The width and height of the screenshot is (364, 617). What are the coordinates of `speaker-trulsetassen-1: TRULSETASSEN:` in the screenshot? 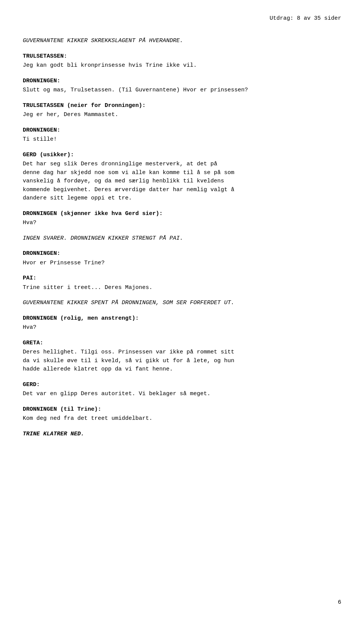 It's located at (182, 57).